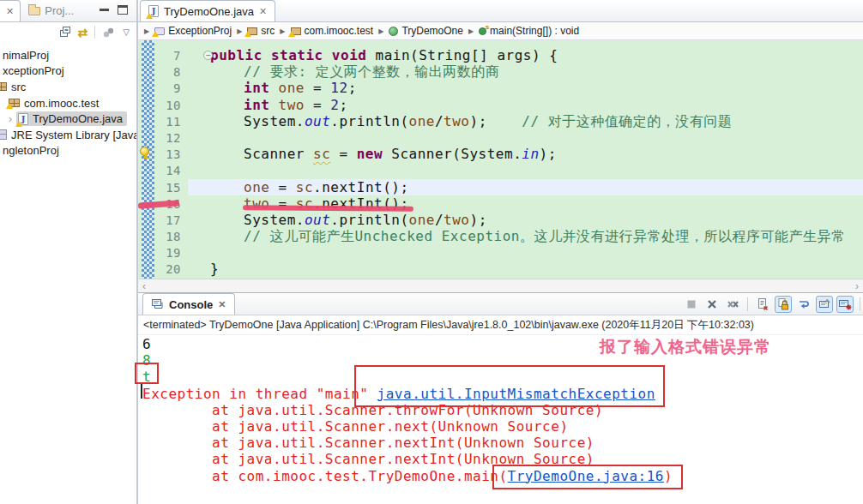 This screenshot has width=863, height=504. Describe the element at coordinates (171, 122) in the screenshot. I see `line-number: 11` at that location.